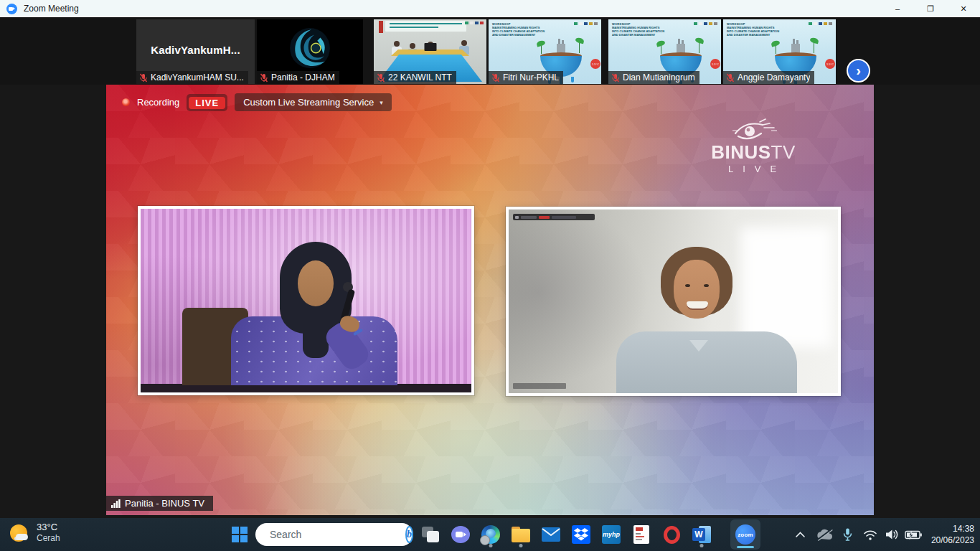 This screenshot has width=980, height=551. What do you see at coordinates (786, 287) in the screenshot?
I see `window-light` at bounding box center [786, 287].